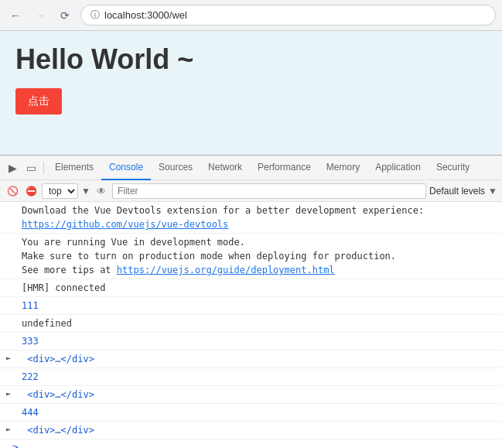  Describe the element at coordinates (398, 168) in the screenshot. I see `tab-application: Application` at that location.